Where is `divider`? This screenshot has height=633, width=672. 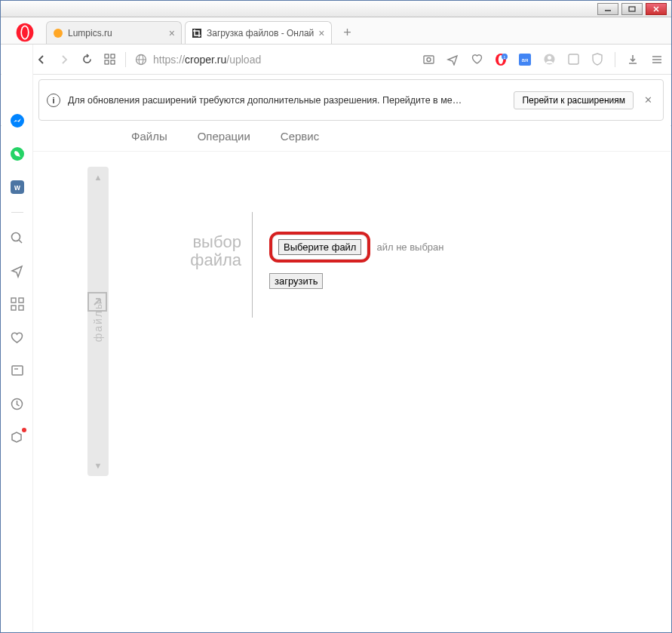 divider is located at coordinates (252, 265).